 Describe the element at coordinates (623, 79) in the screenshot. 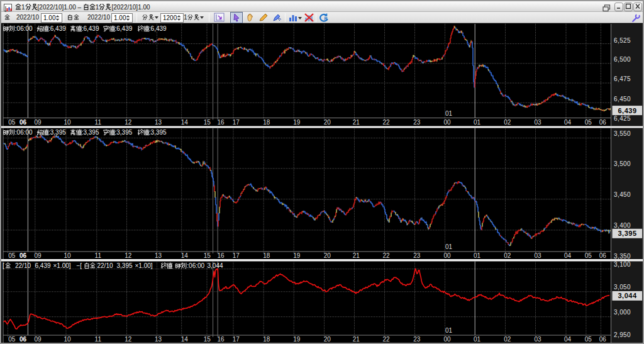

I see `svg-text: 6,475` at that location.